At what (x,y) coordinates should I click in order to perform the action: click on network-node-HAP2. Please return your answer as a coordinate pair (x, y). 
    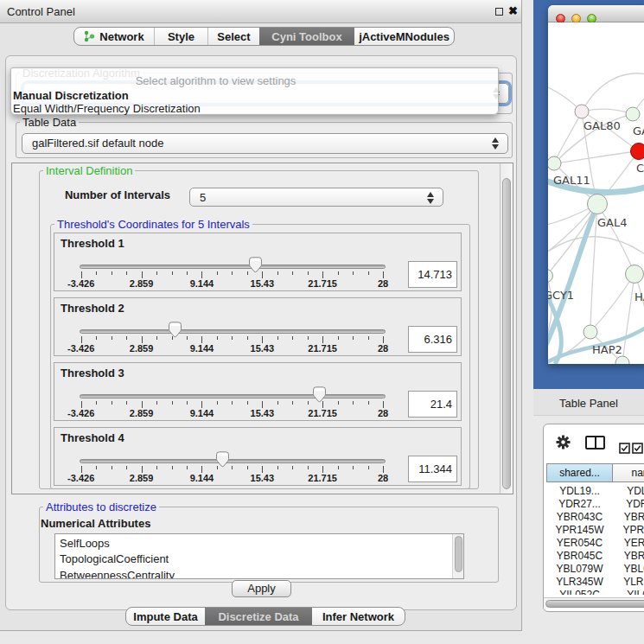
    Looking at the image, I should click on (590, 332).